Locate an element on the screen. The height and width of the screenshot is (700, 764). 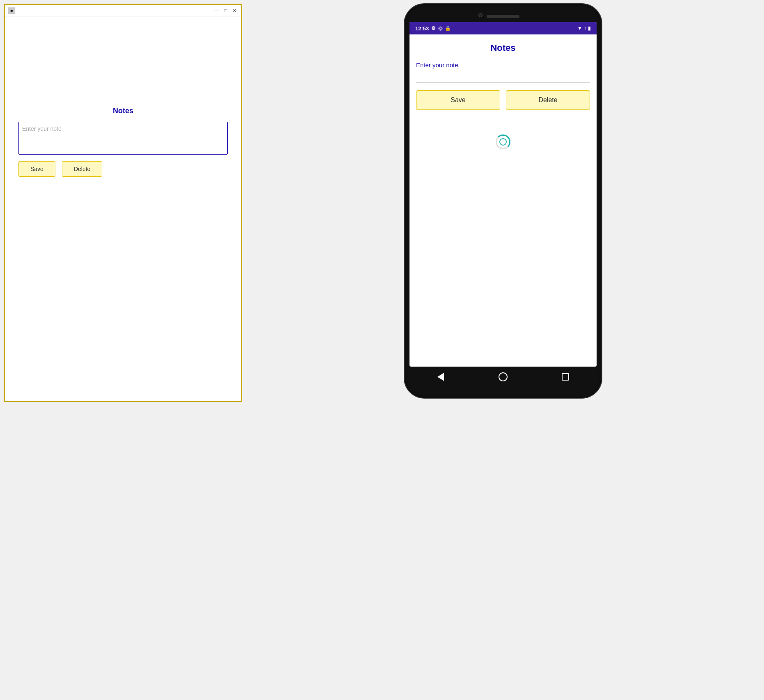
delete-button-phone: Delete is located at coordinates (548, 100).